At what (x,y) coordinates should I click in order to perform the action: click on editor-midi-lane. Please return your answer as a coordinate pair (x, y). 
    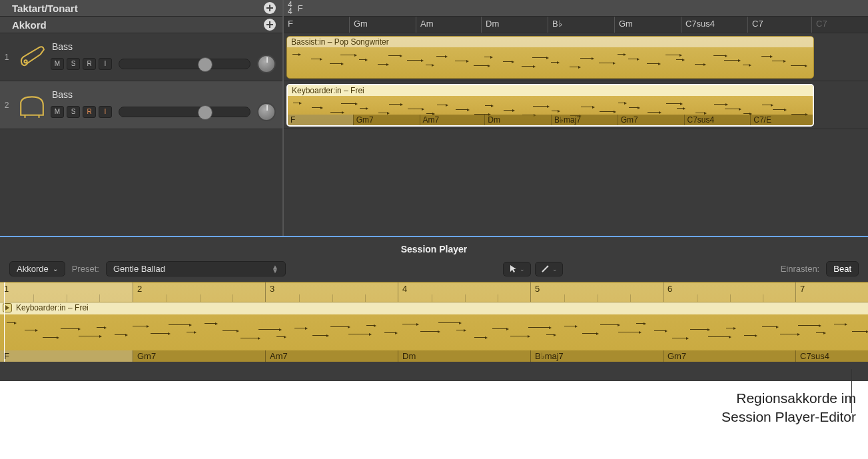
    Looking at the image, I should click on (434, 332).